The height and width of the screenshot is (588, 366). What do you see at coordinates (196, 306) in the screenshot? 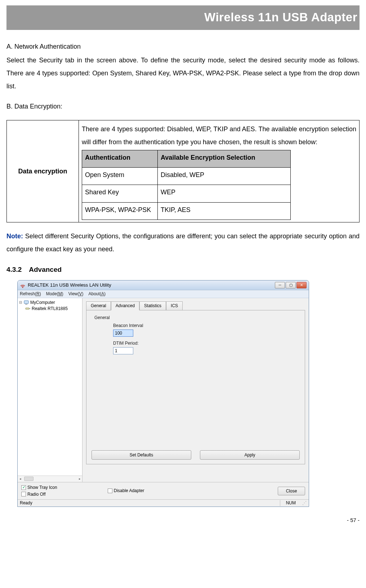
I see `tab-strip: General Advanced Statistics ICS` at bounding box center [196, 306].